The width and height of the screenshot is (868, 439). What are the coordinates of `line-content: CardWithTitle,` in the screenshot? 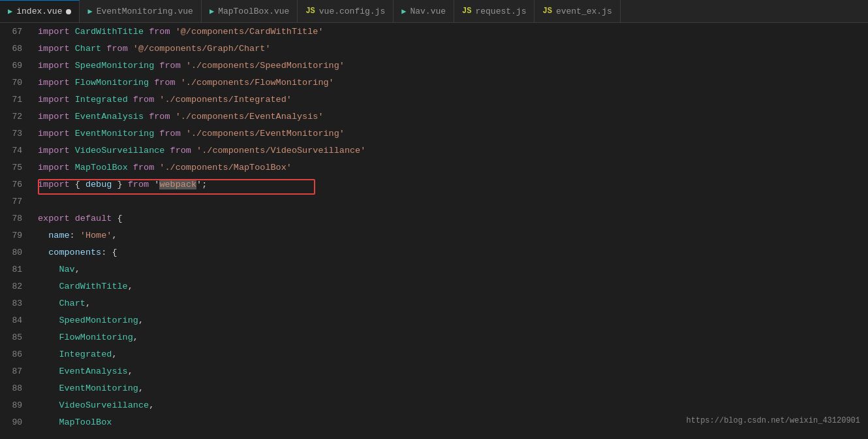 It's located at (450, 286).